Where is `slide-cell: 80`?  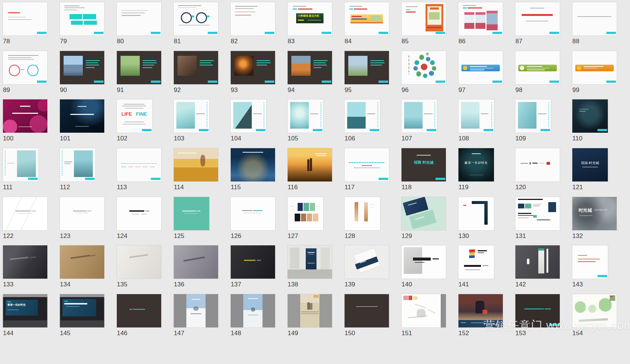
slide-cell: 80 is located at coordinates (145, 27).